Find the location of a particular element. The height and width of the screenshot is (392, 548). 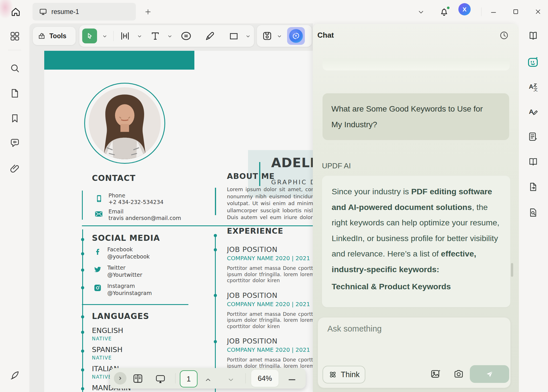

send-button is located at coordinates (489, 374).